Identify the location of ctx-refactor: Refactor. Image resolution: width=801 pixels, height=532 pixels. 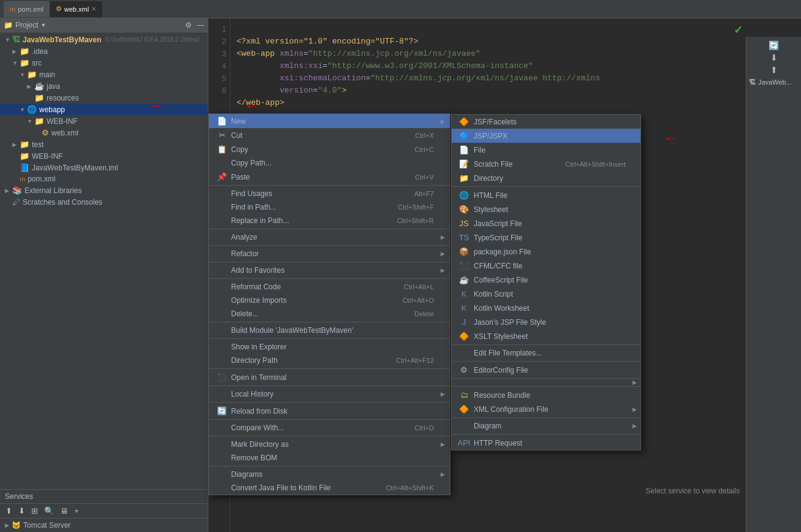
(330, 254).